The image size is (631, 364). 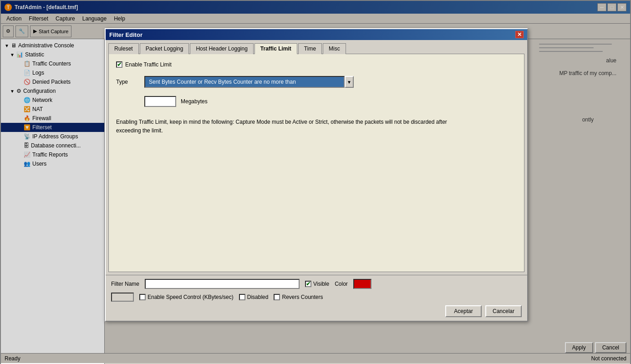 What do you see at coordinates (308, 284) in the screenshot?
I see `visible-checkmark: ✔` at bounding box center [308, 284].